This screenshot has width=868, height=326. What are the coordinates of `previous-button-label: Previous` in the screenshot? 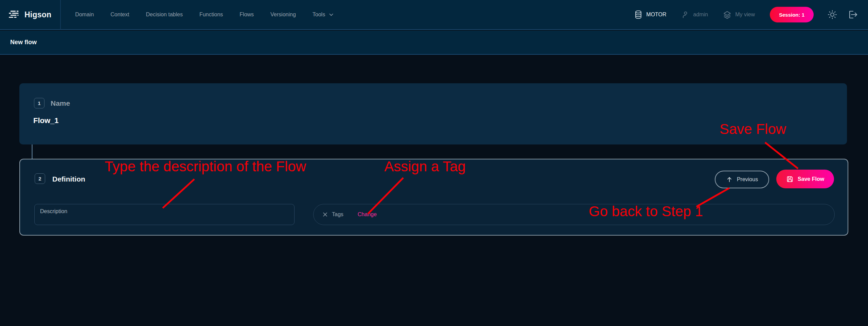 It's located at (747, 179).